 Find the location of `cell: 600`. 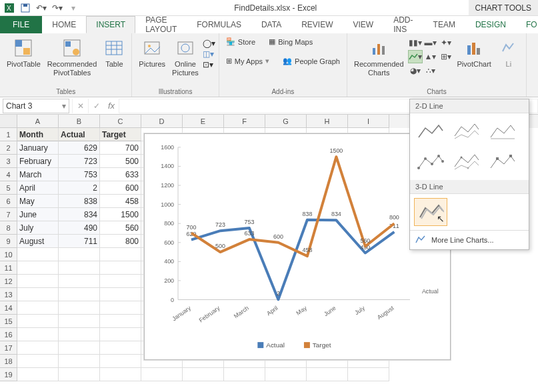

cell: 600 is located at coordinates (121, 188).